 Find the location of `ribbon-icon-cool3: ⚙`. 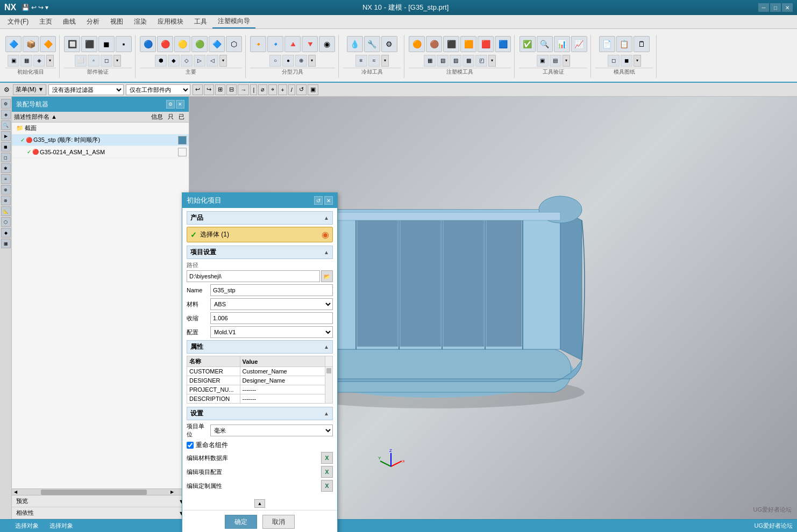

ribbon-icon-cool3: ⚙ is located at coordinates (389, 44).